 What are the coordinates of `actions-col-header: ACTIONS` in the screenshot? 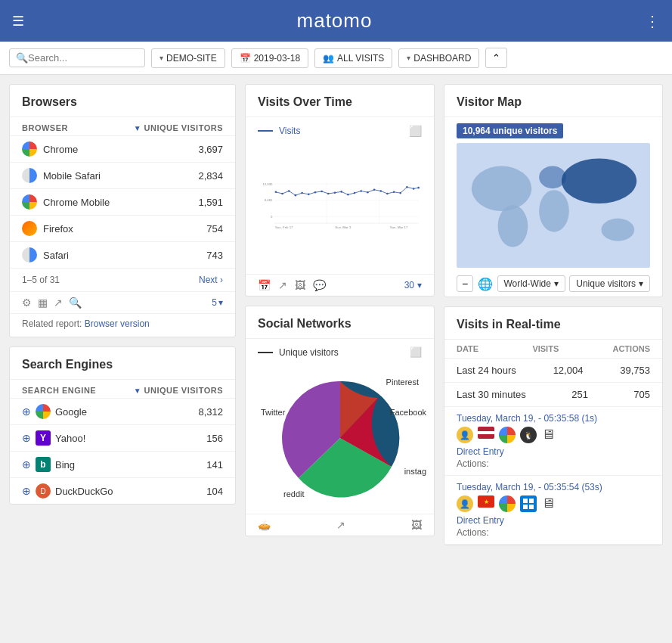 It's located at (631, 349).